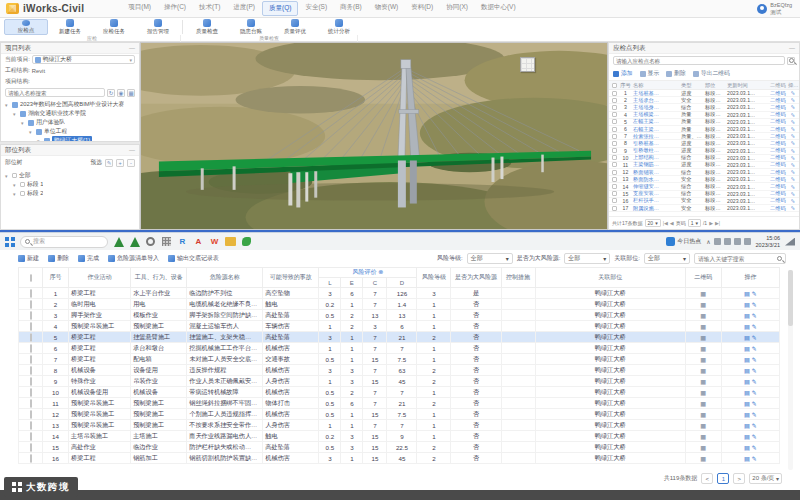 This screenshot has height=500, width=800. I want to click on app-icon-leaf, so click(246, 242).